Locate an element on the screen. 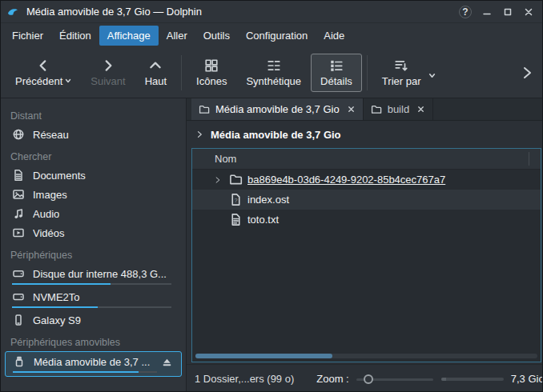  free-space-group: 7,3 Gio libre(s) is located at coordinates (492, 379).